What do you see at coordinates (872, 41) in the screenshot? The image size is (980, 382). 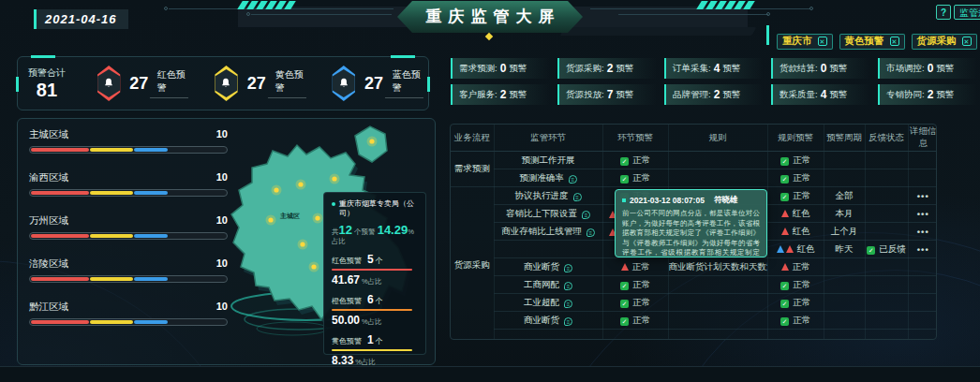 I see `filter-tag-warning-level: 黄色预警 ✕` at bounding box center [872, 41].